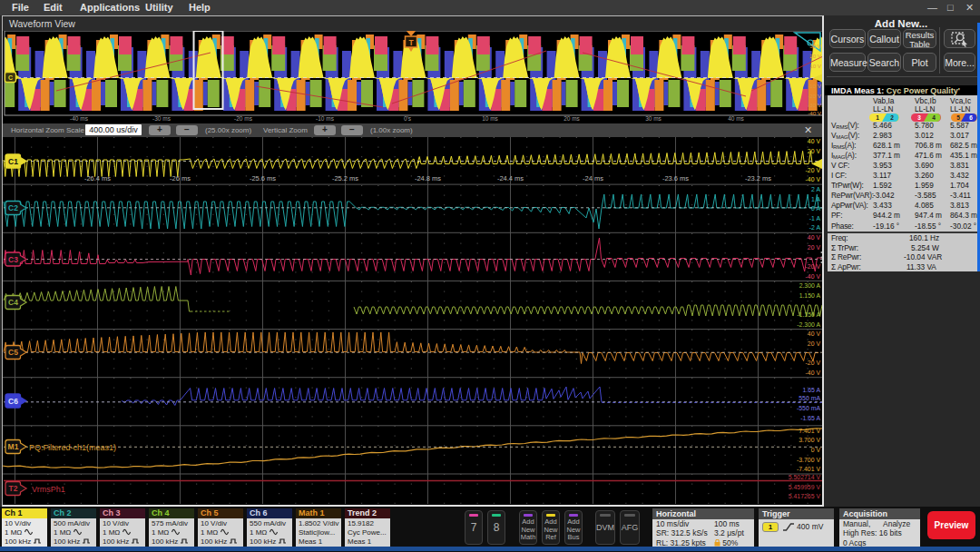  I want to click on svg-text: -2.300 A, so click(808, 325).